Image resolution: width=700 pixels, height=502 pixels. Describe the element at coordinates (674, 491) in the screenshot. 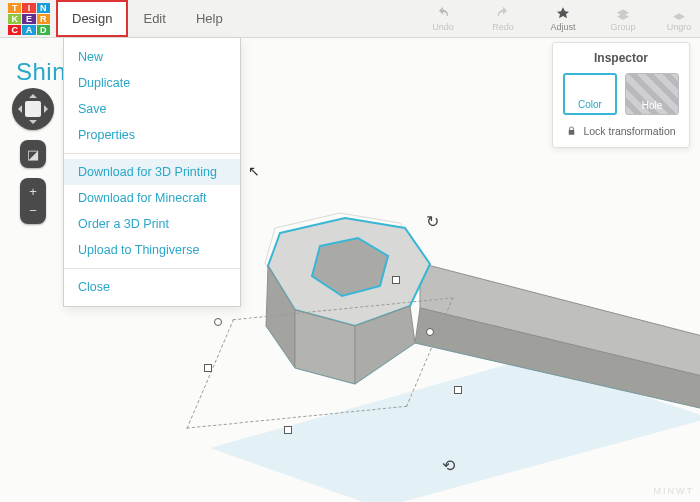

I see `watermark: MINWT` at that location.